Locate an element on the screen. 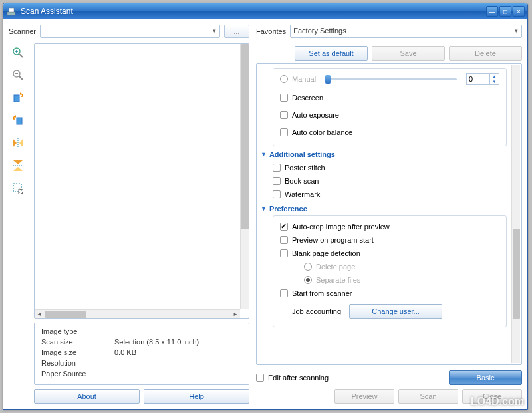 This screenshot has height=413, width=532. zoom-in-button is located at coordinates (18, 53).